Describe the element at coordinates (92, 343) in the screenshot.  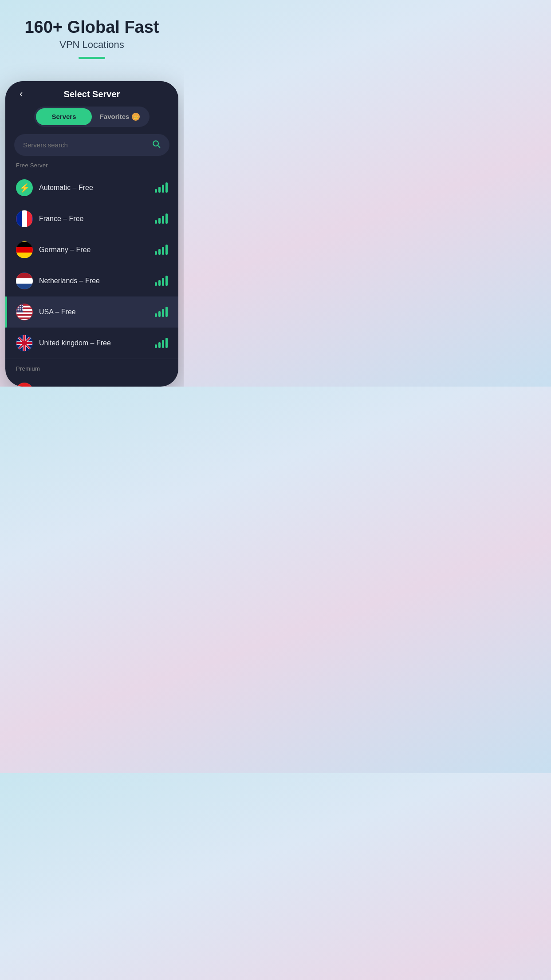
I see `server-item-uk: United kingdom – Free` at that location.